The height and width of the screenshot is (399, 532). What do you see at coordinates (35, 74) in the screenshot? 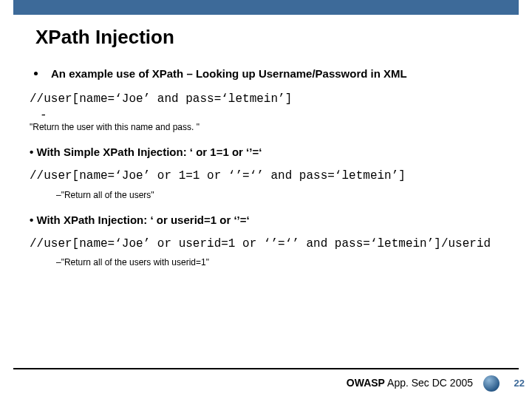
I see `bullet-icon` at bounding box center [35, 74].